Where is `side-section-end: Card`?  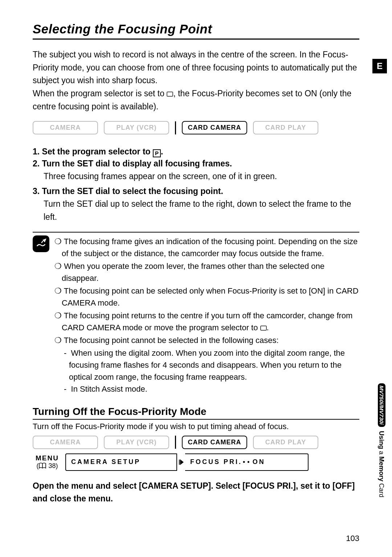
side-section-end: Card is located at coordinates (381, 489).